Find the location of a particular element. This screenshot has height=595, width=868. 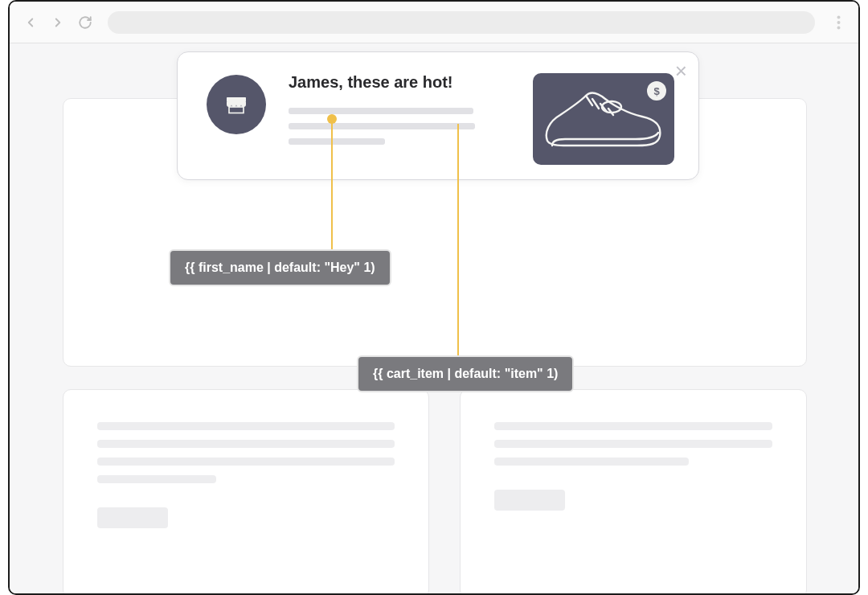

forward-button is located at coordinates (58, 23).